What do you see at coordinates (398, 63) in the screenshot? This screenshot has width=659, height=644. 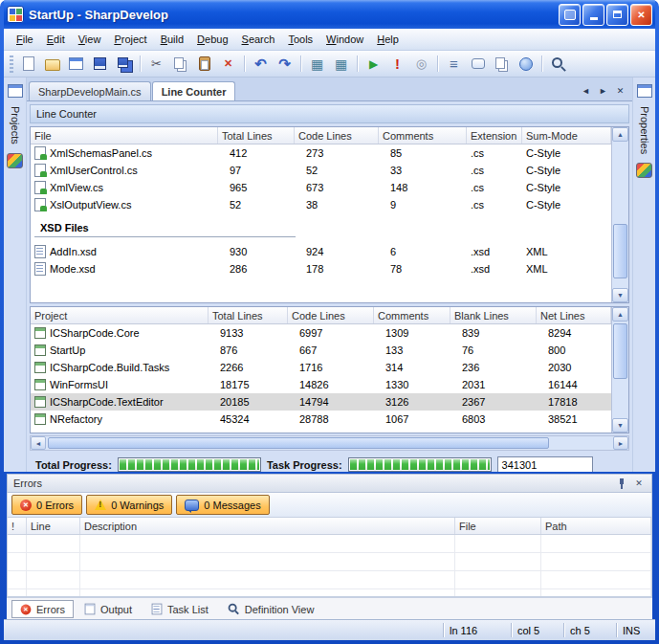 I see `abort-button` at bounding box center [398, 63].